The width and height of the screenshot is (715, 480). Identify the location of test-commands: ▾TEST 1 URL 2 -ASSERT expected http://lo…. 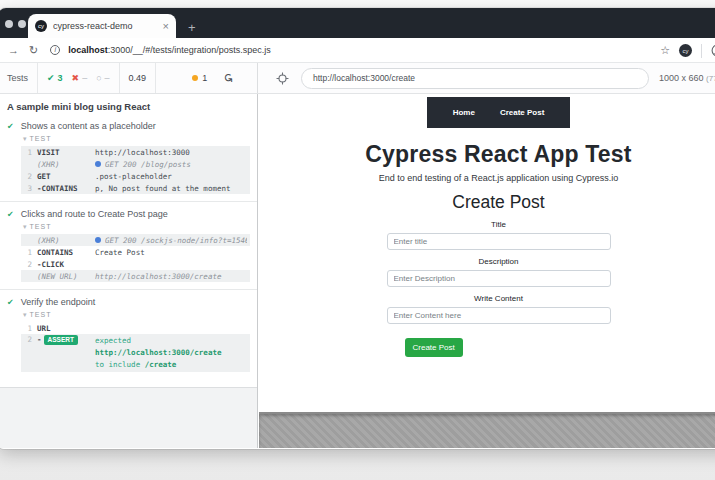
(136, 342).